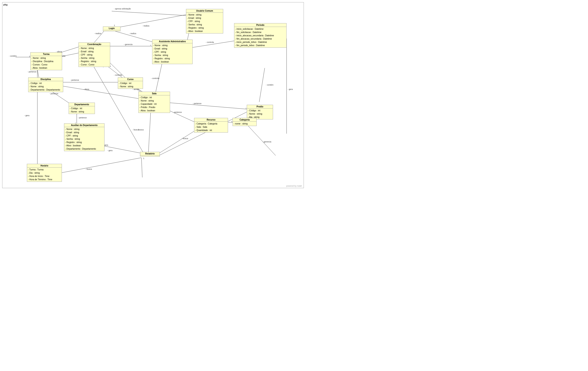 Image resolution: width=588 pixels, height=371 pixels. What do you see at coordinates (44, 166) in the screenshot?
I see `class-horario-header: Horário` at bounding box center [44, 166].